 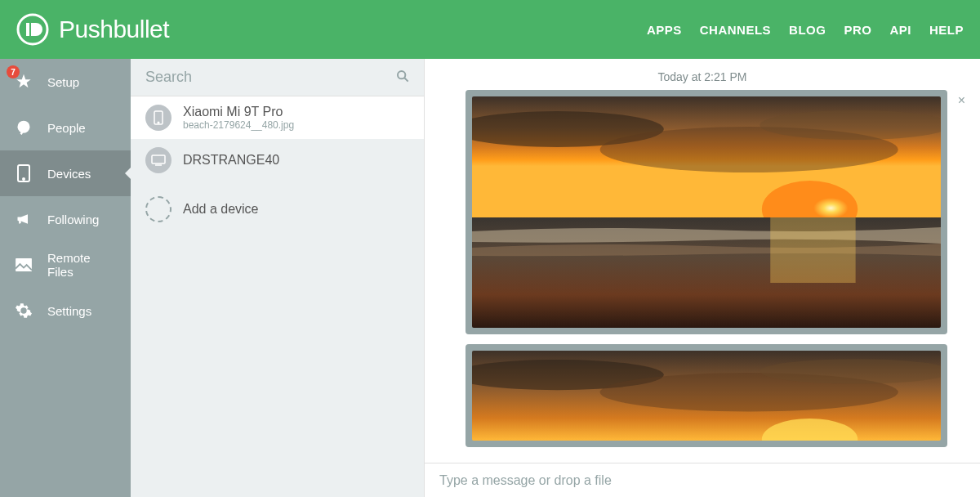 I want to click on monitor-icon, so click(x=158, y=160).